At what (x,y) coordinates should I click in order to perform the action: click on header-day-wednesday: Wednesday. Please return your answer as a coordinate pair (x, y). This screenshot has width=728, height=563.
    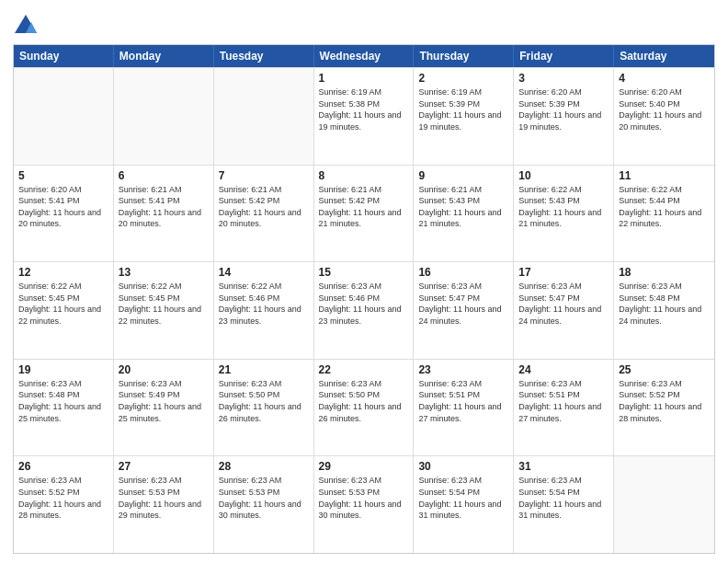
    Looking at the image, I should click on (364, 56).